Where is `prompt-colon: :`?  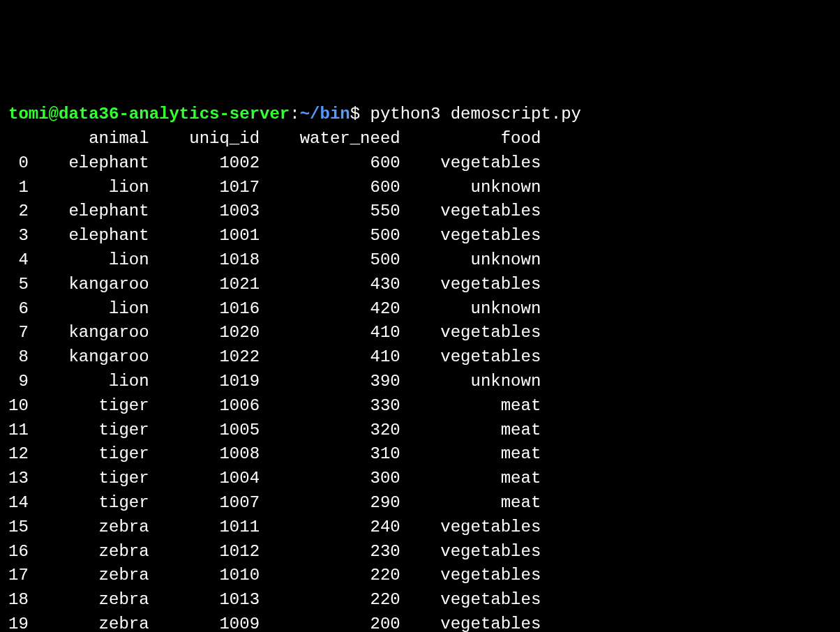 prompt-colon: : is located at coordinates (294, 114).